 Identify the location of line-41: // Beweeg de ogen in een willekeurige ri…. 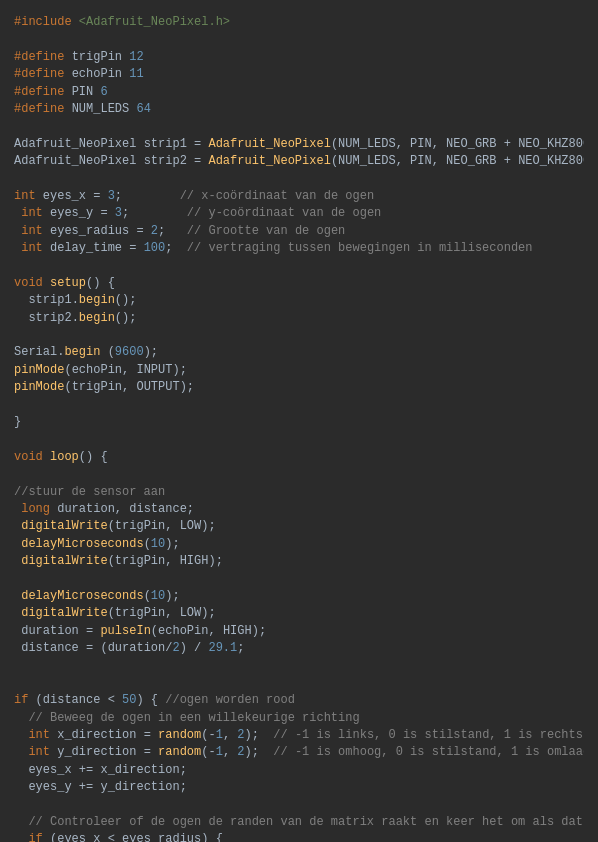
(187, 718).